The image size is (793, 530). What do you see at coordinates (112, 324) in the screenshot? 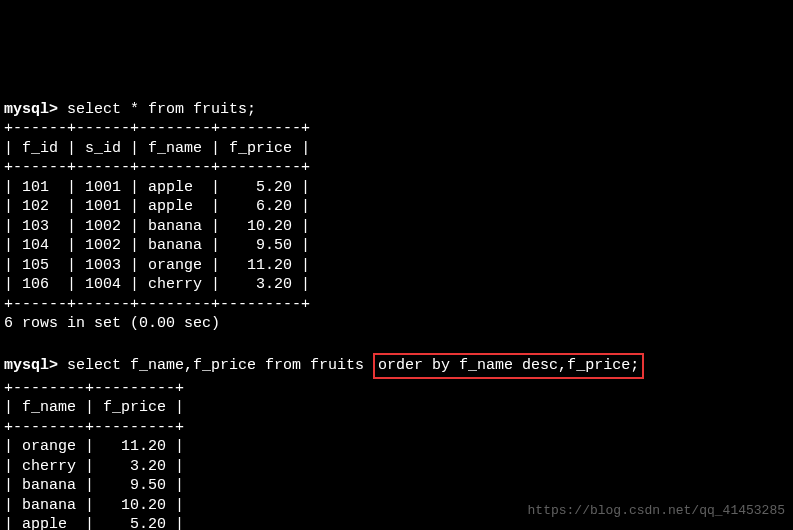
I see `result-footer: 6 rows in set (0.00 sec)` at bounding box center [112, 324].